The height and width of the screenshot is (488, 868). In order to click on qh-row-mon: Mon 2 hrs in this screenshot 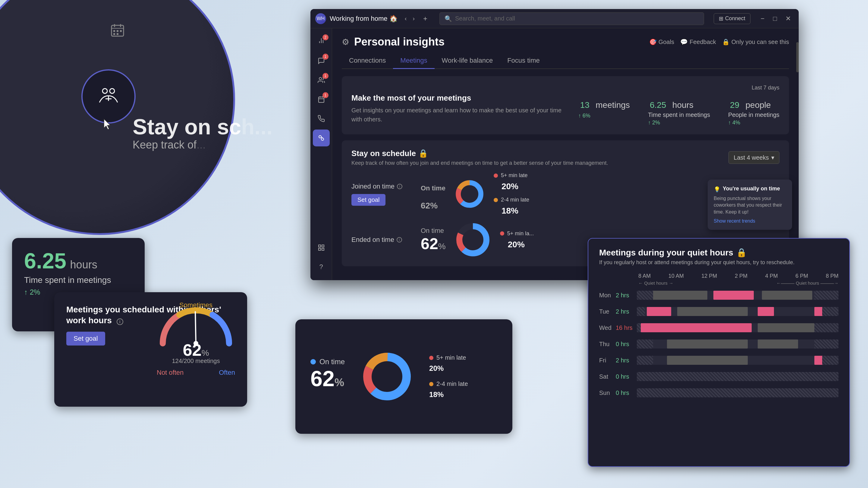, I will do `click(719, 295)`.